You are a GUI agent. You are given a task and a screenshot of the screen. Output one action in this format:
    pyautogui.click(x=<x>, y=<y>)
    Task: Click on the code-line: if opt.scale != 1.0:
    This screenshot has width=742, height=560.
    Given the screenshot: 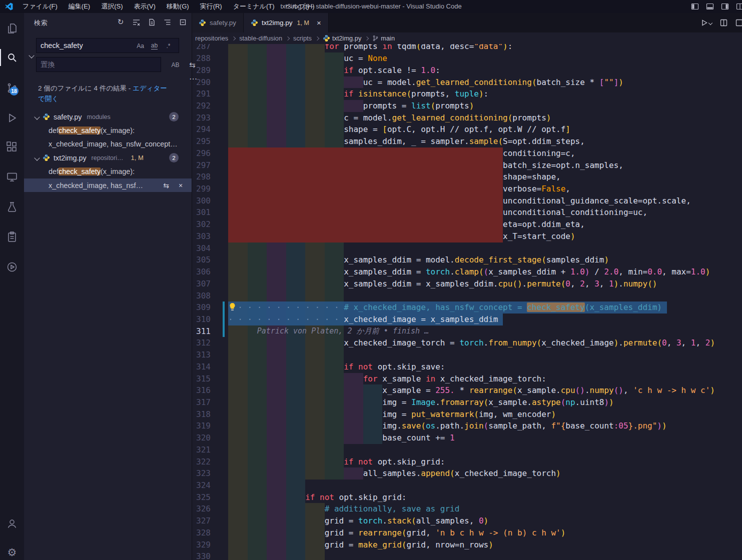 What is the action you would take?
    pyautogui.click(x=485, y=70)
    